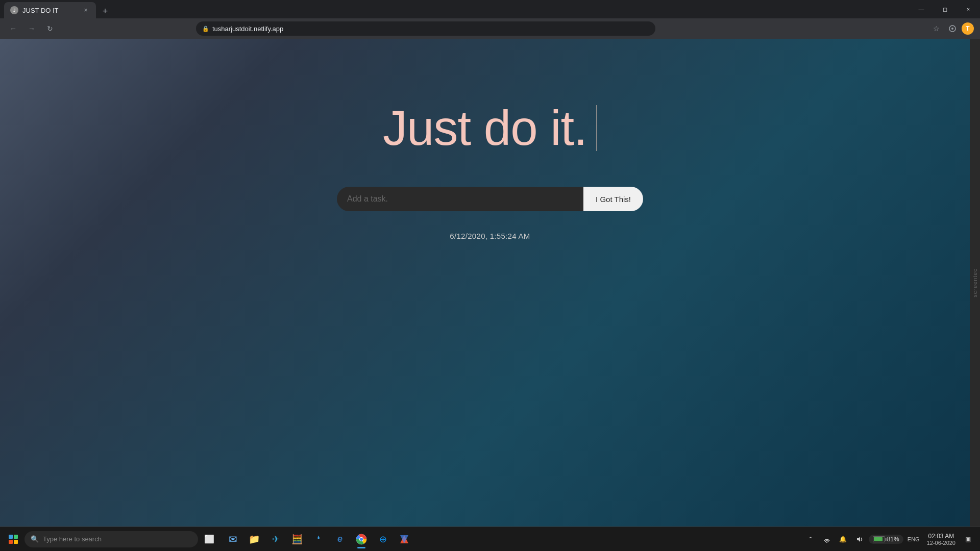 This screenshot has height=551, width=980. I want to click on taskbar: 🔍 Type here to search ⬜ ✉ 📁 ✈ 🧮 ❛ e, so click(490, 539).